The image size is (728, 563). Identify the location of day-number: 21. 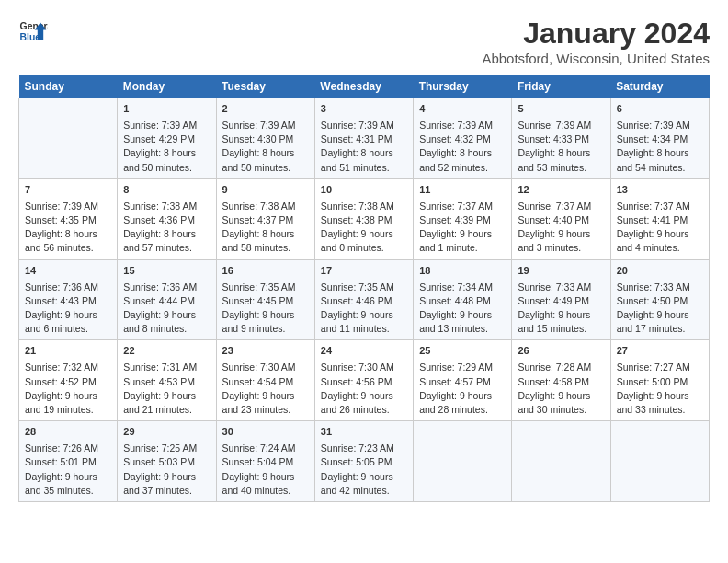
(68, 351).